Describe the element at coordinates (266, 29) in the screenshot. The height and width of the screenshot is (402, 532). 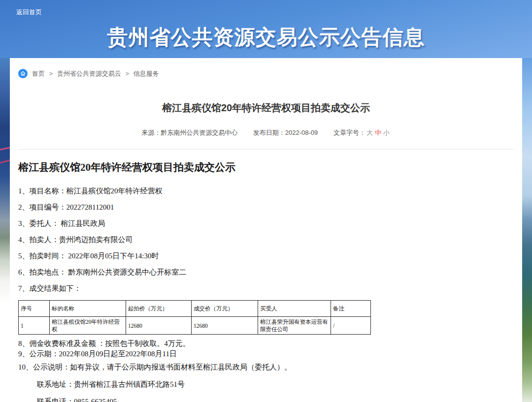
I see `page-banner: 返回首页 贵州省公共资源交易公示公告信息` at that location.